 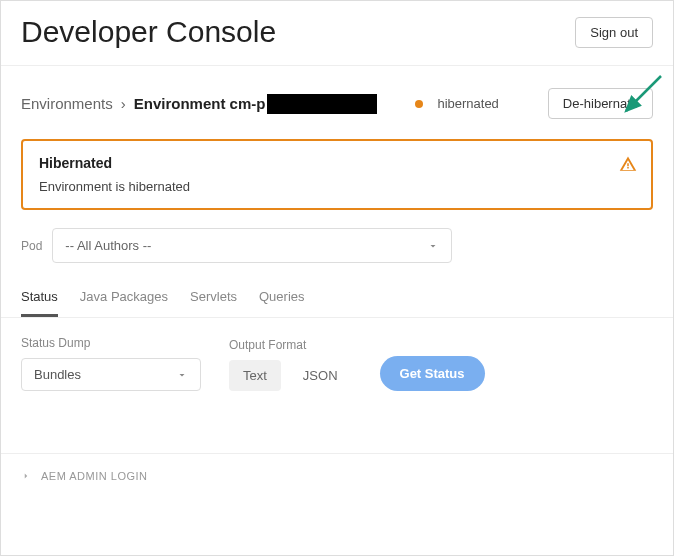 I want to click on breadcrumb: Environments › Environment cm-p, so click(x=199, y=104).